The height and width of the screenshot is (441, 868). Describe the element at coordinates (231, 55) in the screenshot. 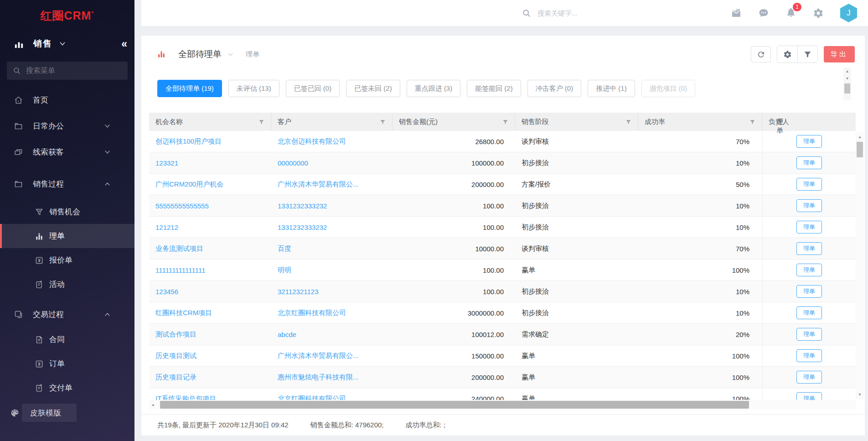

I see `chevron-down-icon` at that location.